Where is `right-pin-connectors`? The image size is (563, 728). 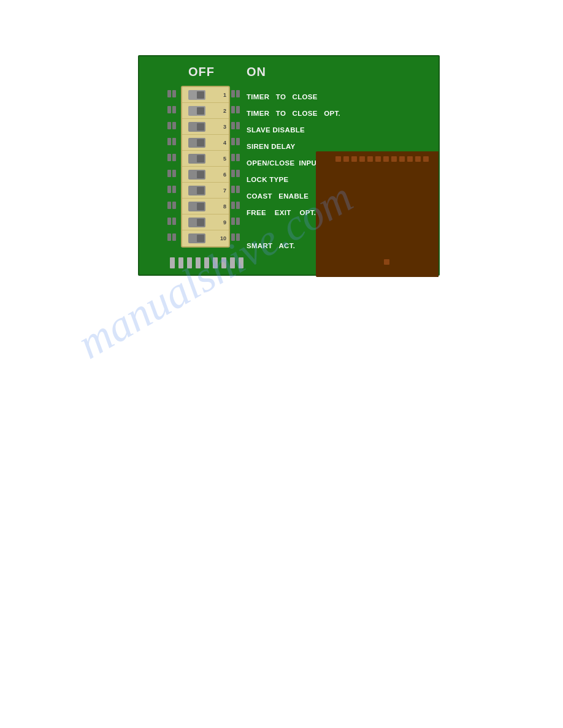
right-pin-connectors is located at coordinates (236, 165).